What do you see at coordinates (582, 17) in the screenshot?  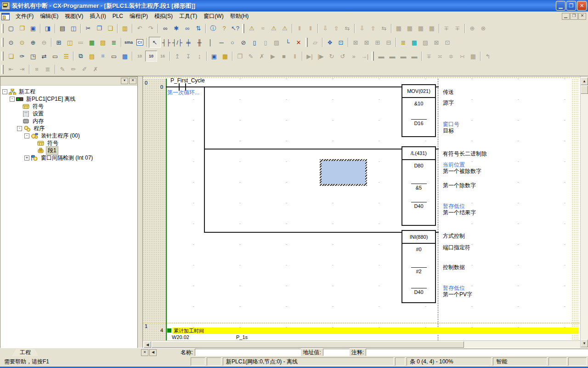 I see `mdi-close-button: ✕` at bounding box center [582, 17].